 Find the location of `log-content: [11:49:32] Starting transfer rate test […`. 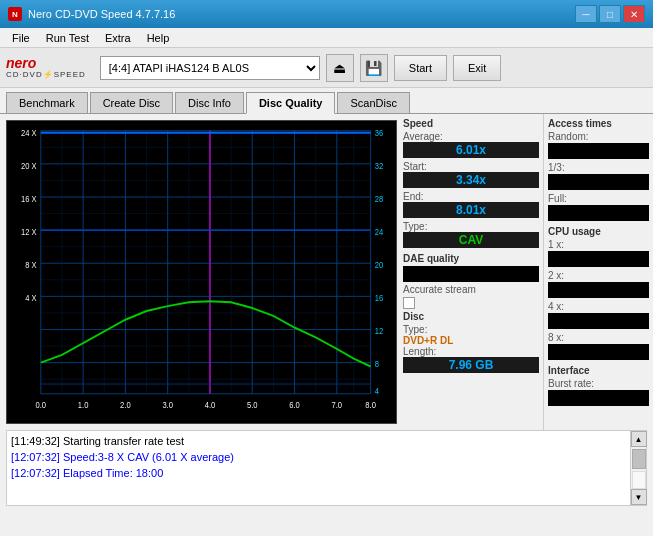

log-content: [11:49:32] Starting transfer rate test [… is located at coordinates (318, 468).